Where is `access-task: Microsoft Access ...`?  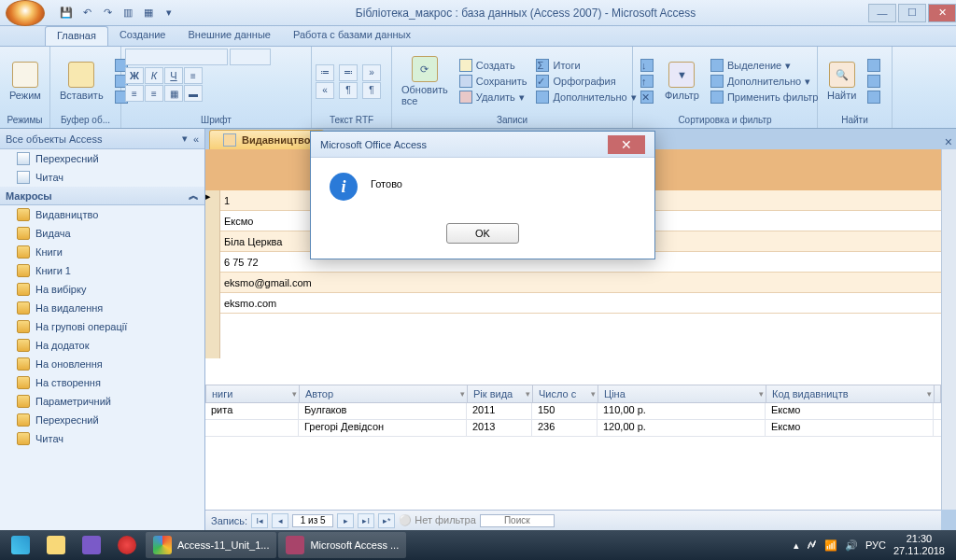
access-task: Microsoft Access ... is located at coordinates (342, 545).